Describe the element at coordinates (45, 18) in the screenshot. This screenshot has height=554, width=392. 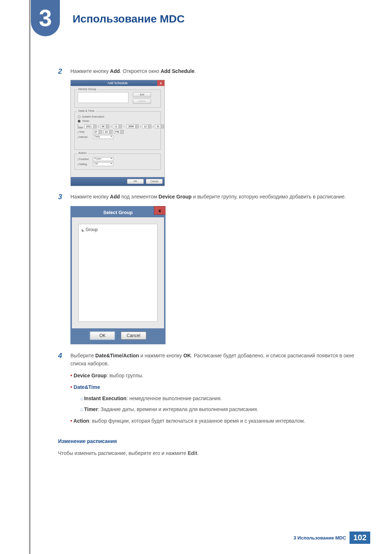
I see `chapter-badge: 3` at that location.